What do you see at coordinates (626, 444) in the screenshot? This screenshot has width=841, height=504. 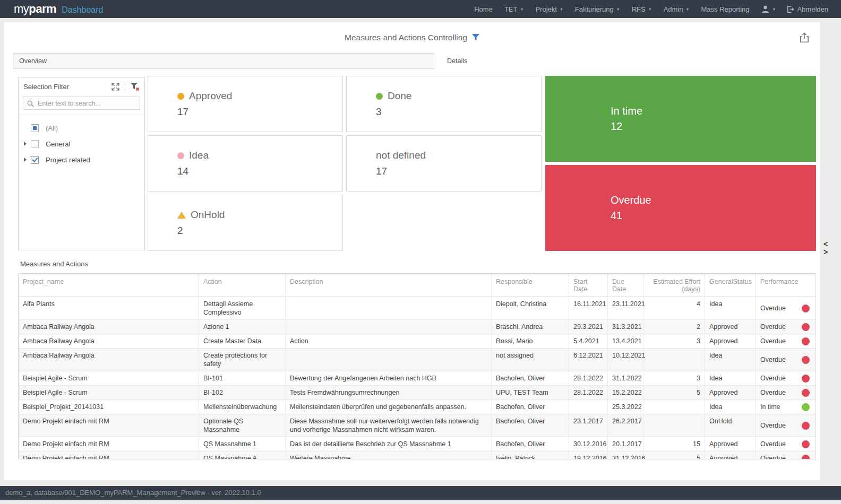 I see `cell-due-date: 20.1.2017` at bounding box center [626, 444].